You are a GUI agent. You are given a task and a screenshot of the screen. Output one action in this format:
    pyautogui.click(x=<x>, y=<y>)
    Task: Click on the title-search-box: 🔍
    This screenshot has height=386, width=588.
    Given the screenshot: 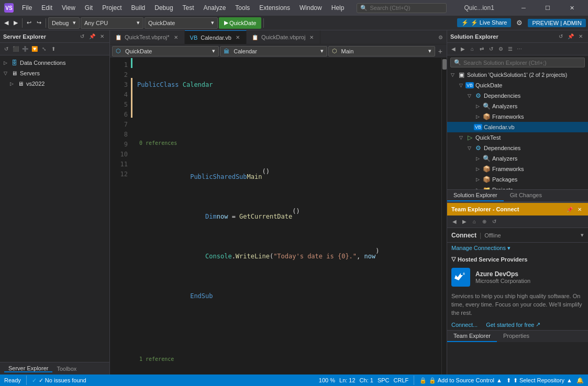 What is the action you would take?
    pyautogui.click(x=402, y=8)
    